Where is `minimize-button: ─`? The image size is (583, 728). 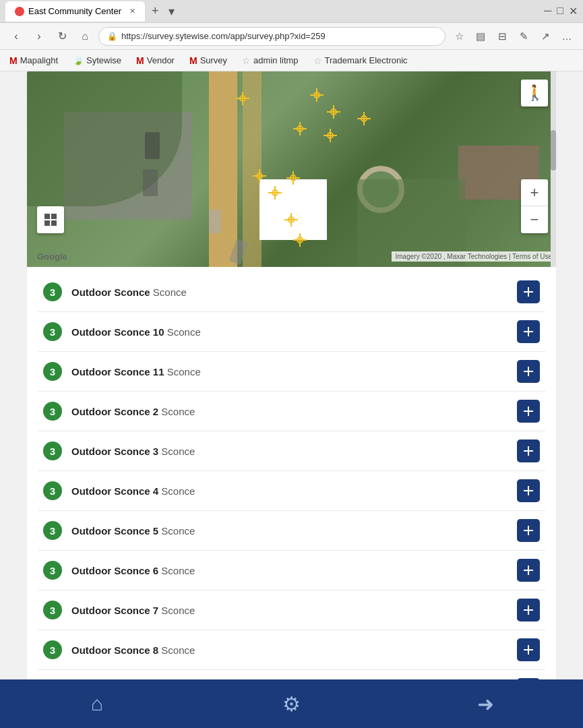 minimize-button: ─ is located at coordinates (547, 11).